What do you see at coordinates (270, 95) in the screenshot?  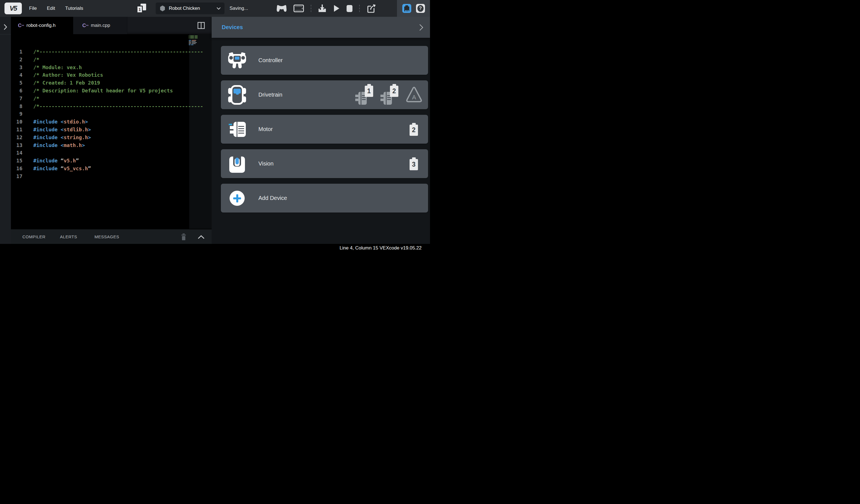 I see `device-card-label: Drivetrain` at bounding box center [270, 95].